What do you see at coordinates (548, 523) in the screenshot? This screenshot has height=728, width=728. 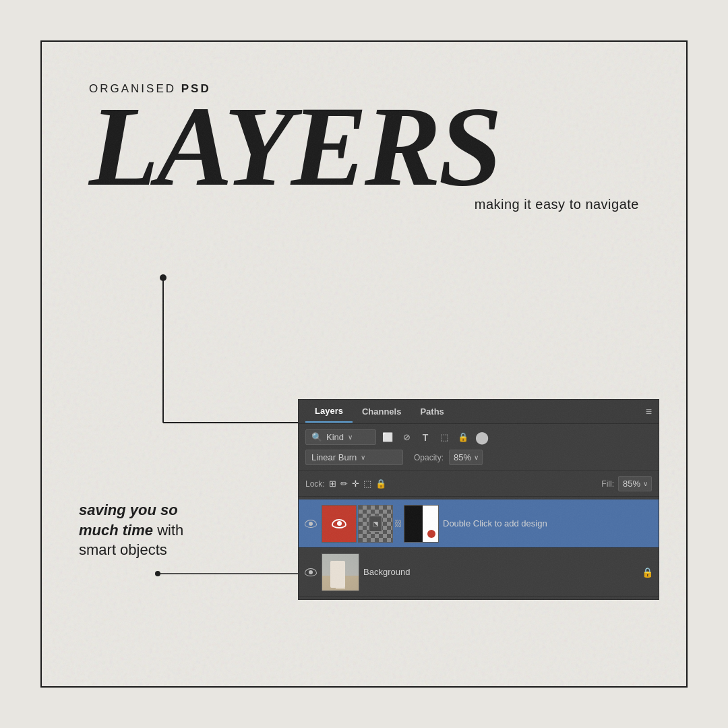 I see `layer-name-smart-object: Double Click to add design` at bounding box center [548, 523].